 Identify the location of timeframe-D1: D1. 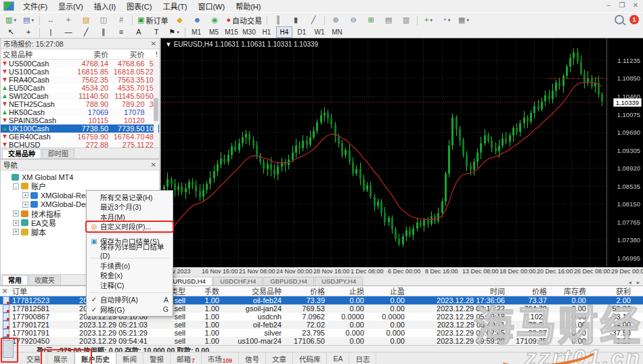
(302, 32).